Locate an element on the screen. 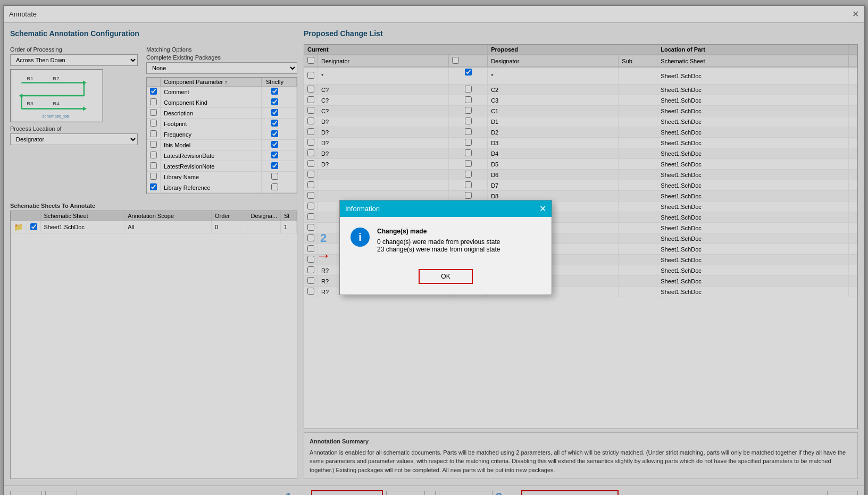 The height and width of the screenshot is (495, 868). dialog-message: Change(s) made 0 change(s) were made fro… is located at coordinates (438, 240).